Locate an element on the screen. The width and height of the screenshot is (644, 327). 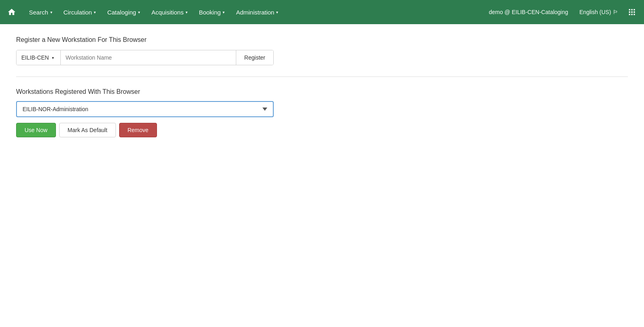
nav-booking: Booking ▾ is located at coordinates (212, 12).